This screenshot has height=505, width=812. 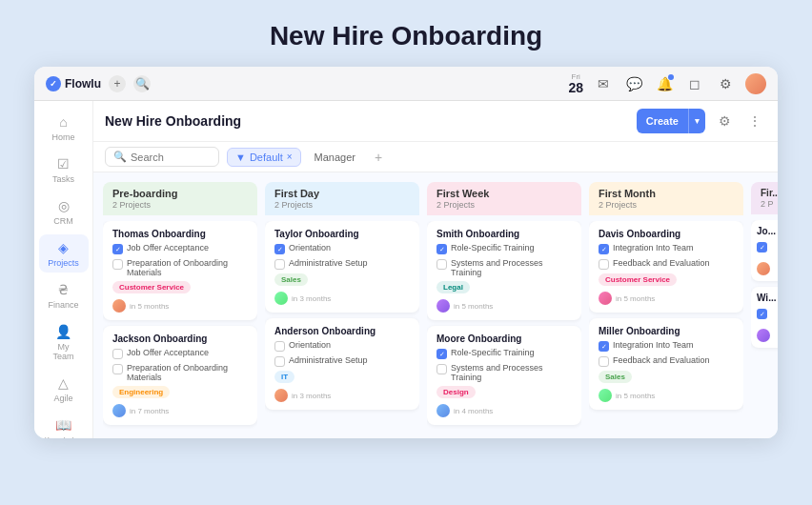 I want to click on add-tab-button: +, so click(x=117, y=84).